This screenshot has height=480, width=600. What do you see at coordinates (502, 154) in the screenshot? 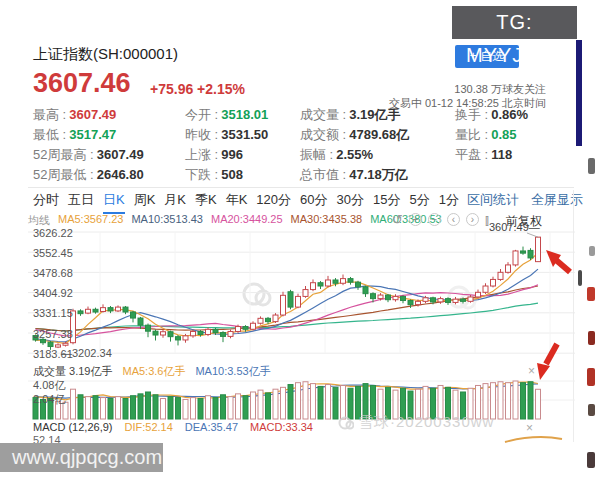
I see `stat-value: 118` at bounding box center [502, 154].